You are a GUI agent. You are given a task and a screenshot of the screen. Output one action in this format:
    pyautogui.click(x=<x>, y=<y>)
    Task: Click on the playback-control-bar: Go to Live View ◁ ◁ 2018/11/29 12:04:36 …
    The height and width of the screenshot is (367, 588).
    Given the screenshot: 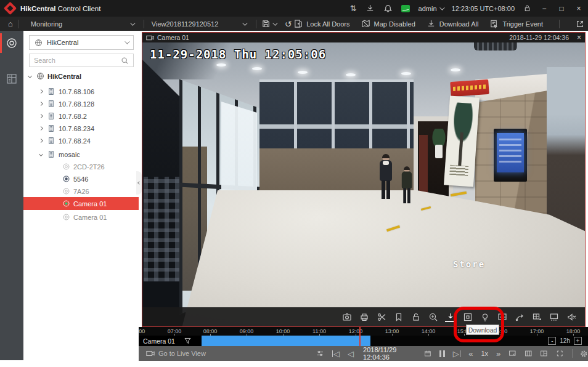 What is the action you would take?
    pyautogui.click(x=364, y=353)
    